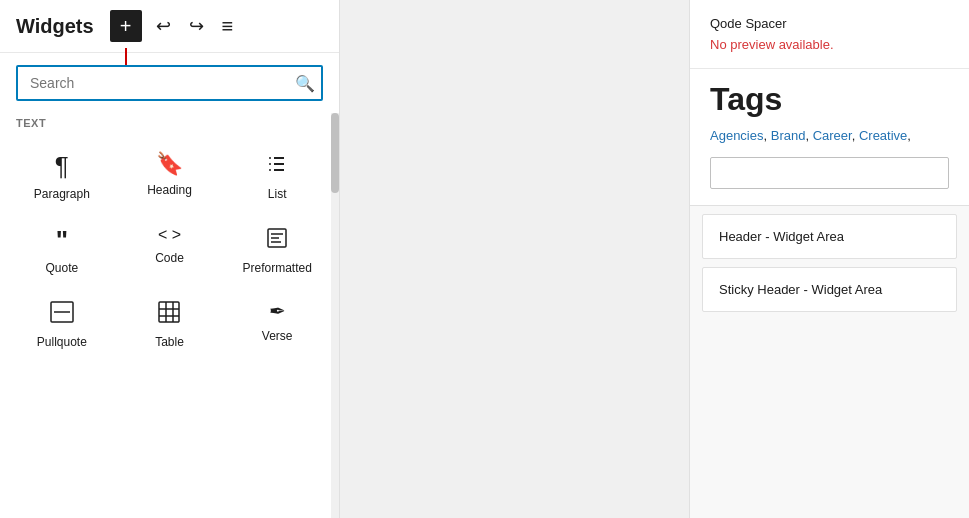 Image resolution: width=969 pixels, height=518 pixels. Describe the element at coordinates (170, 248) in the screenshot. I see `widget-grid: ¶ Paragraph 🔖 Heading` at that location.